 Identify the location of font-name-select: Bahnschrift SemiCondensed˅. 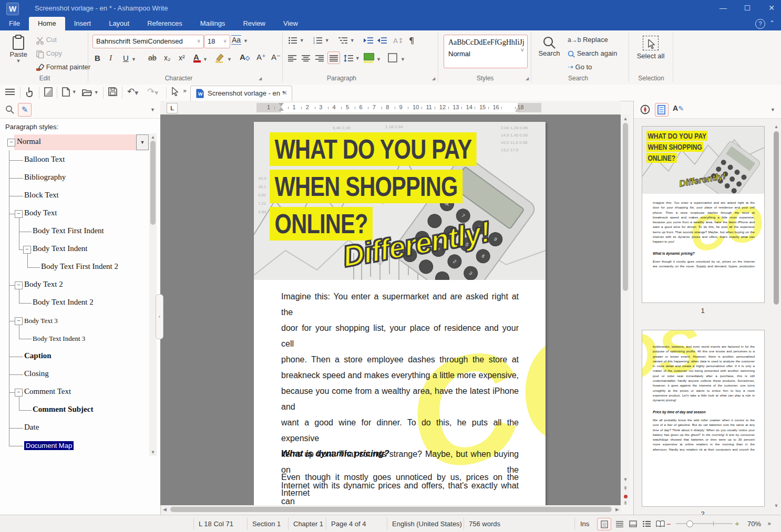
(148, 41).